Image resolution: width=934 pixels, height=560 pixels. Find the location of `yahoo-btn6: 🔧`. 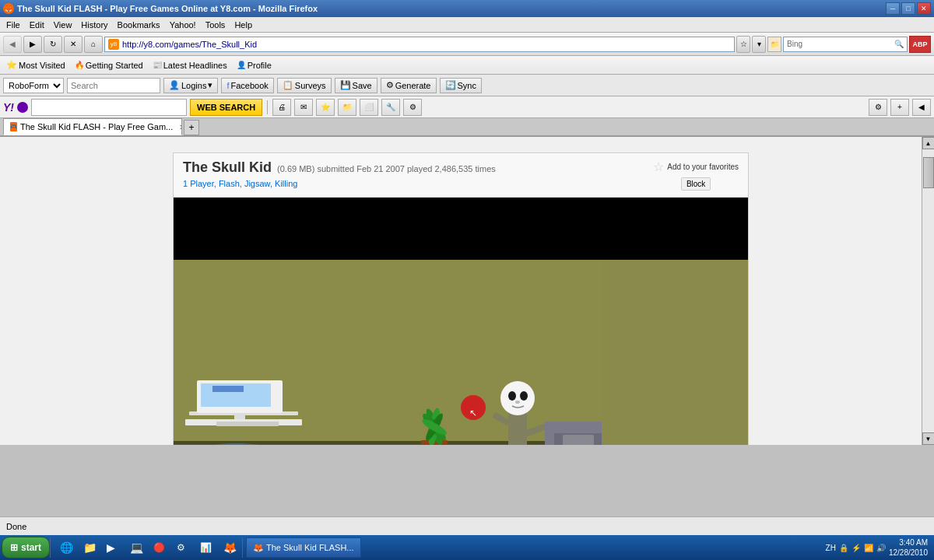

yahoo-btn6: 🔧 is located at coordinates (391, 107).